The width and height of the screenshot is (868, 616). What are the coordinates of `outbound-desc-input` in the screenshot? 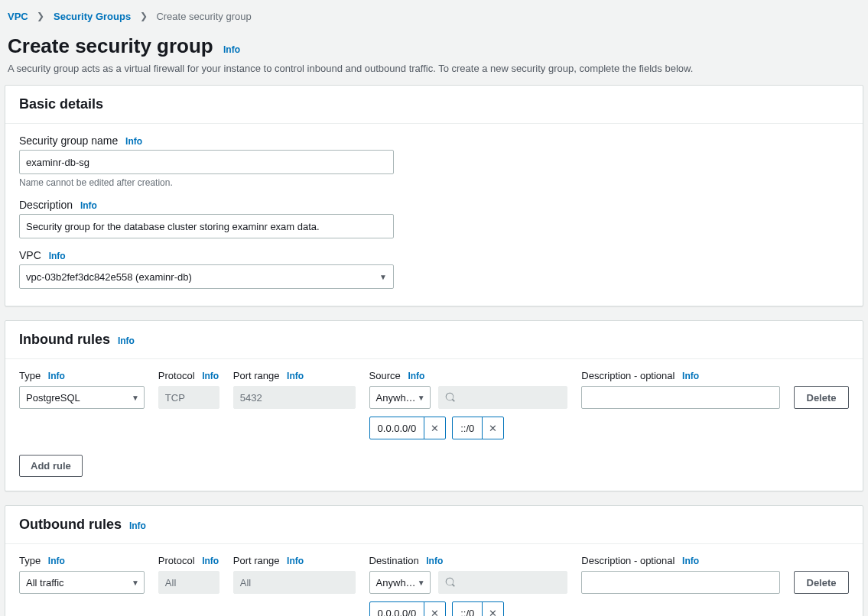 It's located at (681, 582).